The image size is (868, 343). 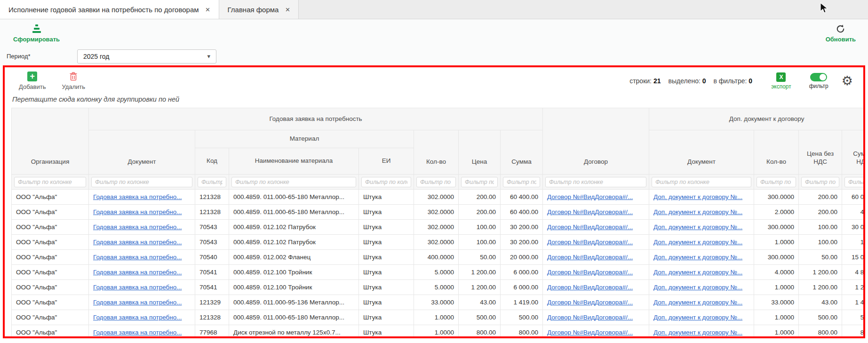 I want to click on filter-input-material, so click(x=294, y=182).